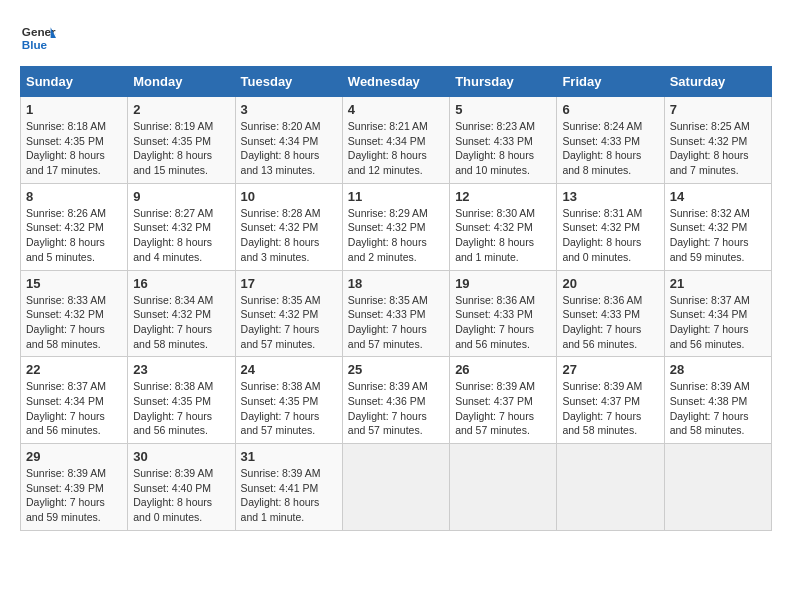  I want to click on page-header: General Blue, so click(396, 38).